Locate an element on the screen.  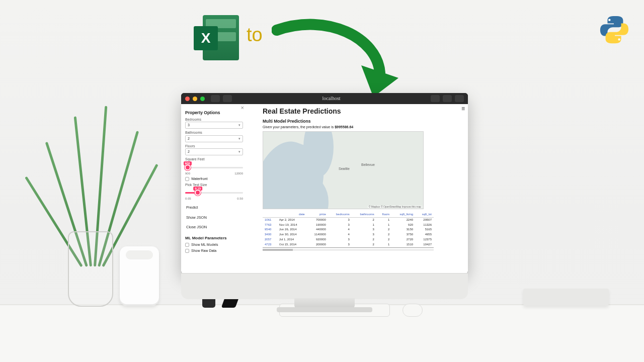
ml-section-title: ML Model Parameters is located at coordinates (214, 238).